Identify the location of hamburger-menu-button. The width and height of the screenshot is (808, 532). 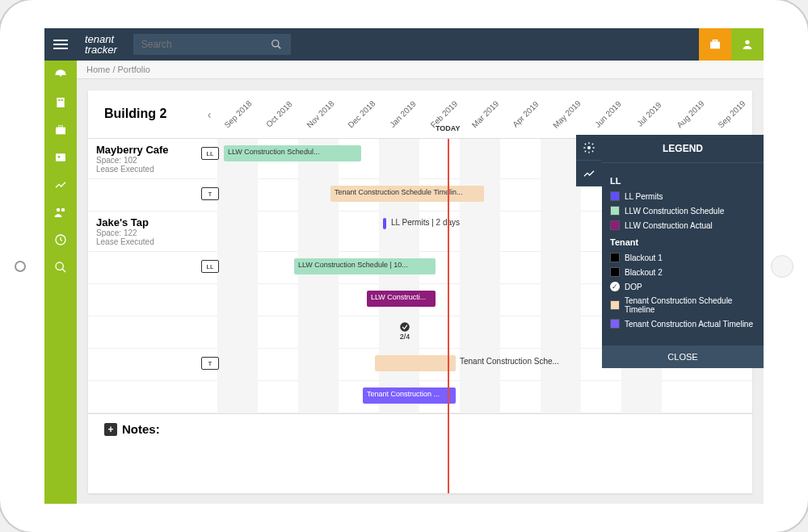
(61, 44).